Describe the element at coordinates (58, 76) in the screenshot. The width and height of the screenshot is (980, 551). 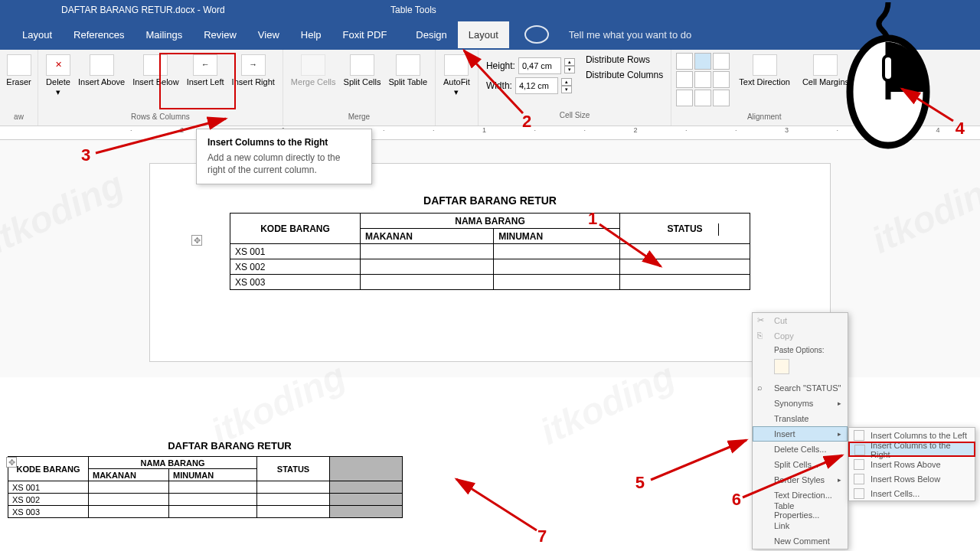
I see `delete-button: ✕Delete▾` at that location.